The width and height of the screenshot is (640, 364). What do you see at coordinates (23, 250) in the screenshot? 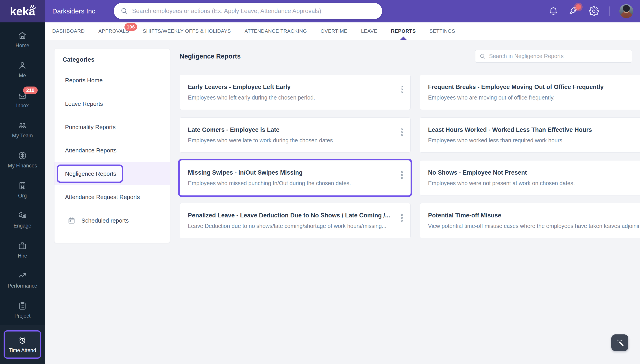
I see `sidebar-item-hire: Hire` at bounding box center [23, 250].